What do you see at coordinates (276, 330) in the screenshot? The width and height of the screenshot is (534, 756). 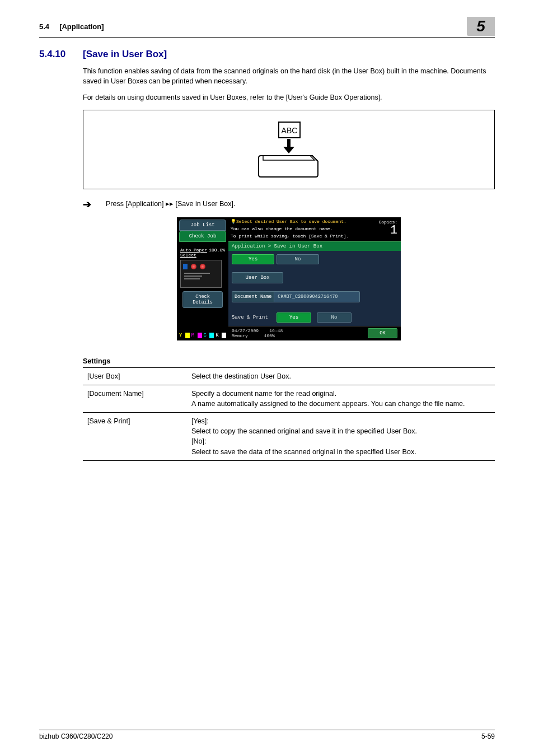 I see `footer-time: 16:48` at bounding box center [276, 330].